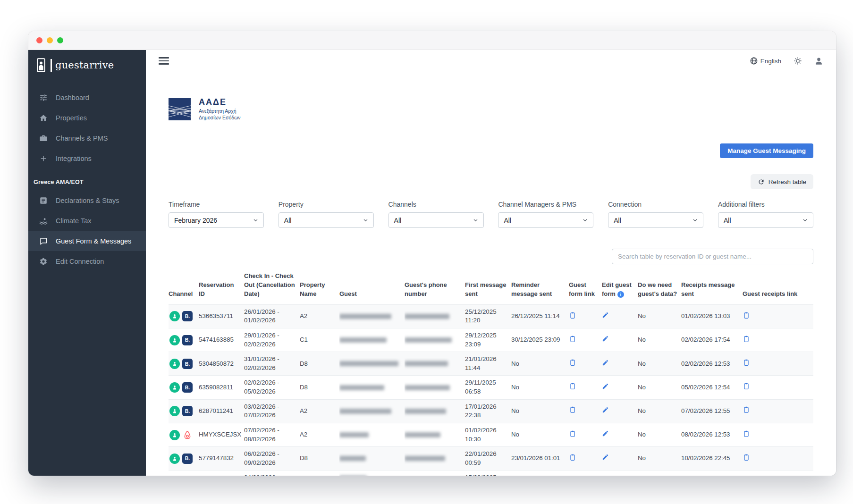  Describe the element at coordinates (436, 220) in the screenshot. I see `filter-select-channels: All` at that location.